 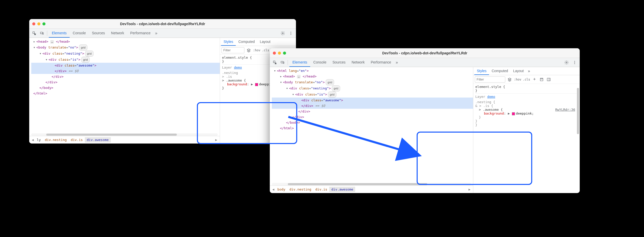 What do you see at coordinates (542, 80) in the screenshot?
I see `save-icon` at bounding box center [542, 80].